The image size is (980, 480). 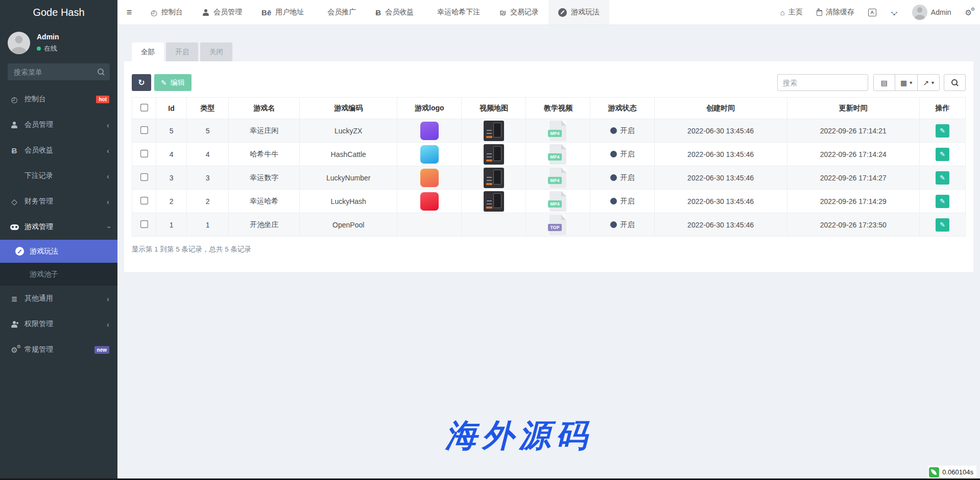 I want to click on record-summary: 显示第 1 到第 5 条记录，总共 5 条记录, so click(x=548, y=249).